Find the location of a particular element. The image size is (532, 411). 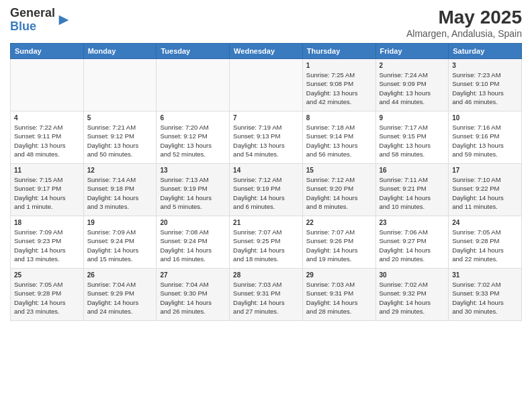

day-number: 1 is located at coordinates (339, 66).